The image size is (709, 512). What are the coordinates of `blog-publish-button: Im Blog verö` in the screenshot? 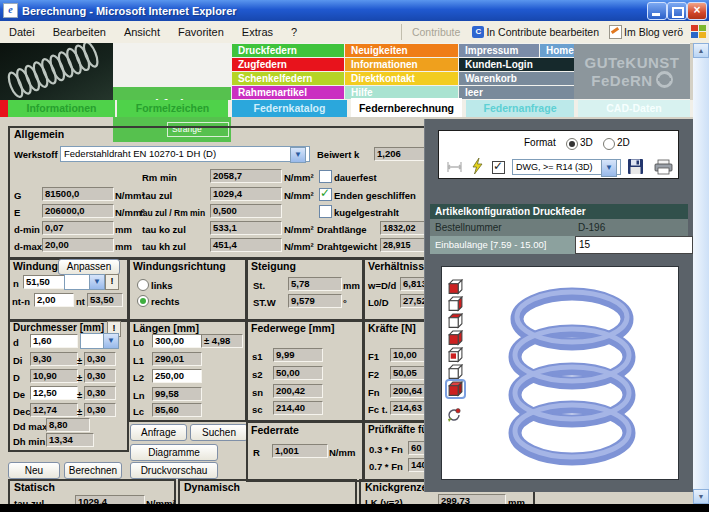 It's located at (654, 32).